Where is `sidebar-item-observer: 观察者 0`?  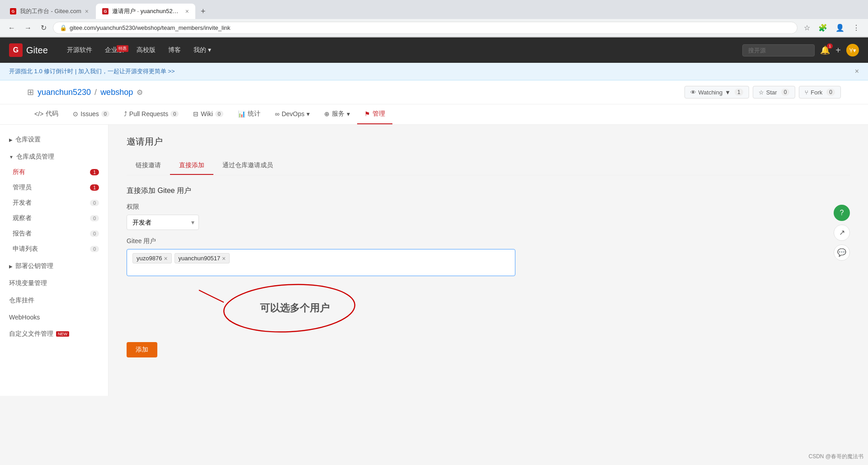 sidebar-item-observer: 观察者 0 is located at coordinates (54, 218).